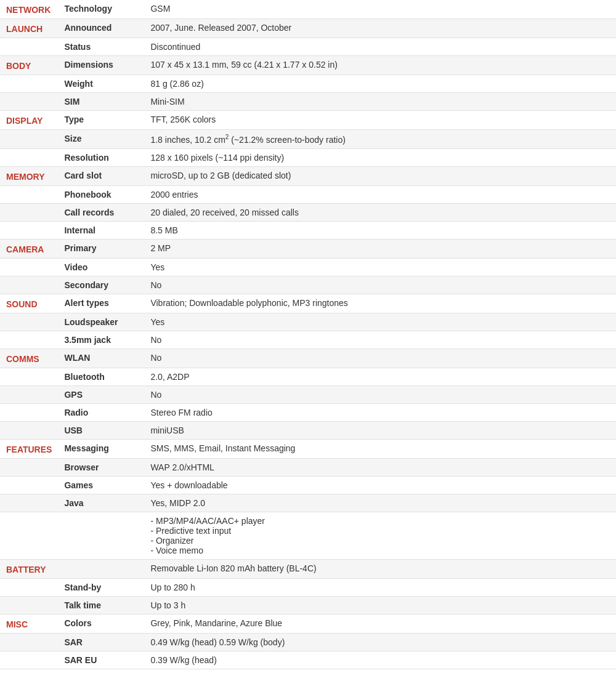  I want to click on label-cell: Announced, so click(101, 28).